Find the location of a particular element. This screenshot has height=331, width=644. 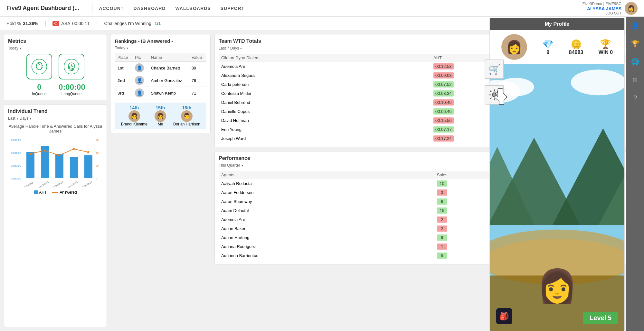

inqueue-value-box: 0 InQueue is located at coordinates (39, 89).